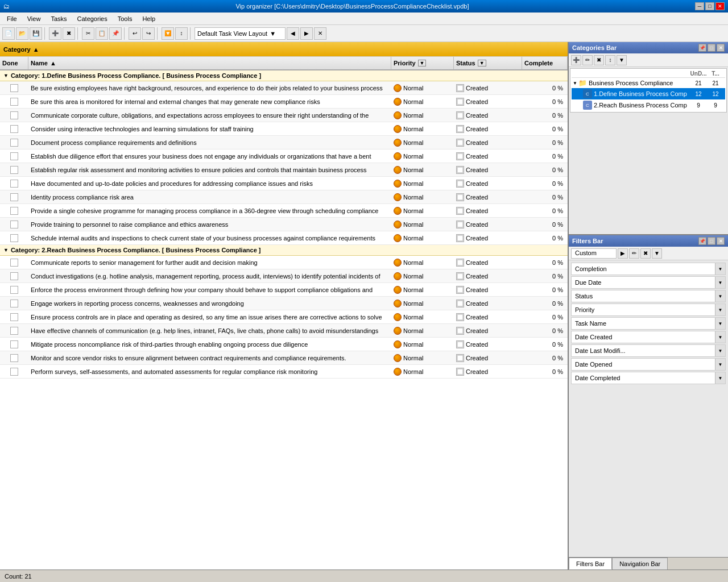 The width and height of the screenshot is (728, 582). What do you see at coordinates (284, 331) in the screenshot?
I see `task-row: Have effective channels of communication…` at bounding box center [284, 331].